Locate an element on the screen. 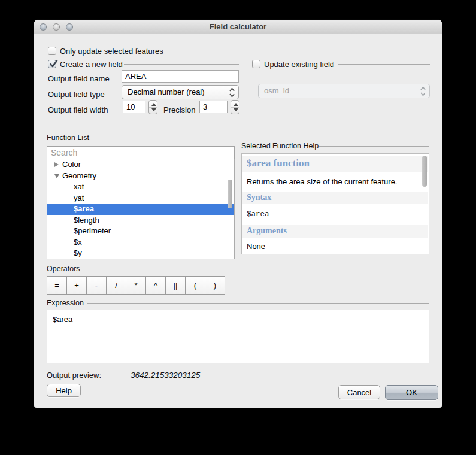 This screenshot has width=476, height=455. operator-power-button: ^ is located at coordinates (156, 285).